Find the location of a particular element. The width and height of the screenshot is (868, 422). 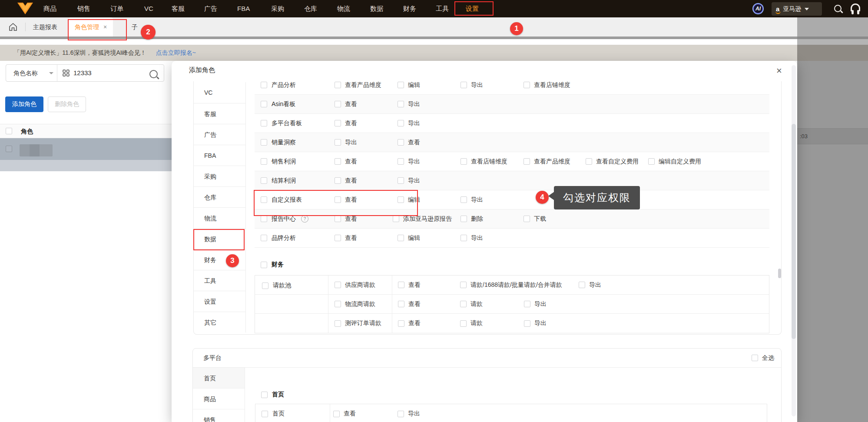

nav-item-工具: 工具 is located at coordinates (442, 9).